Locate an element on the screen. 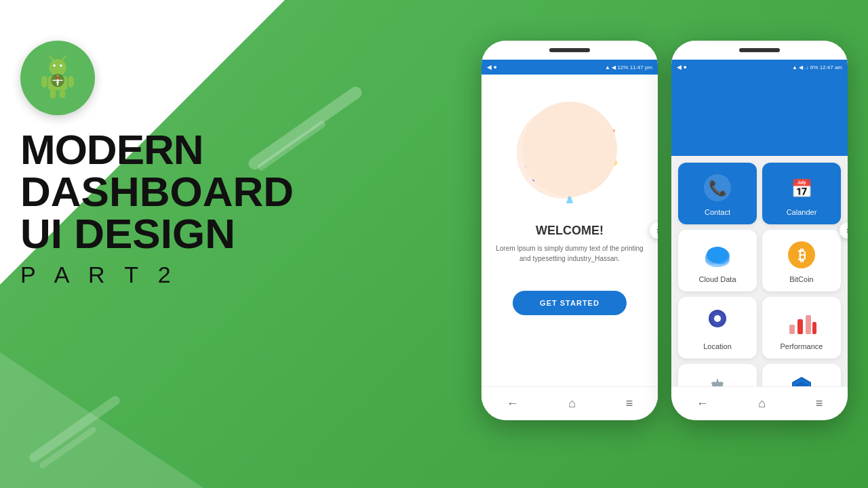  cards-grid: 📞 Contact 📅 Calander Cloud Data is located at coordinates (760, 274).